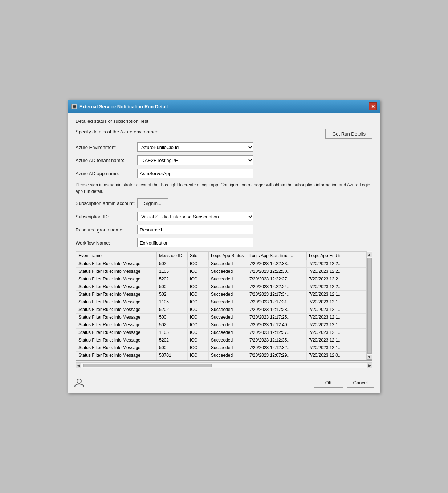  Describe the element at coordinates (221, 302) in the screenshot. I see `table-row: Status Filter Rule: Info Message1105ICCS…` at that location.